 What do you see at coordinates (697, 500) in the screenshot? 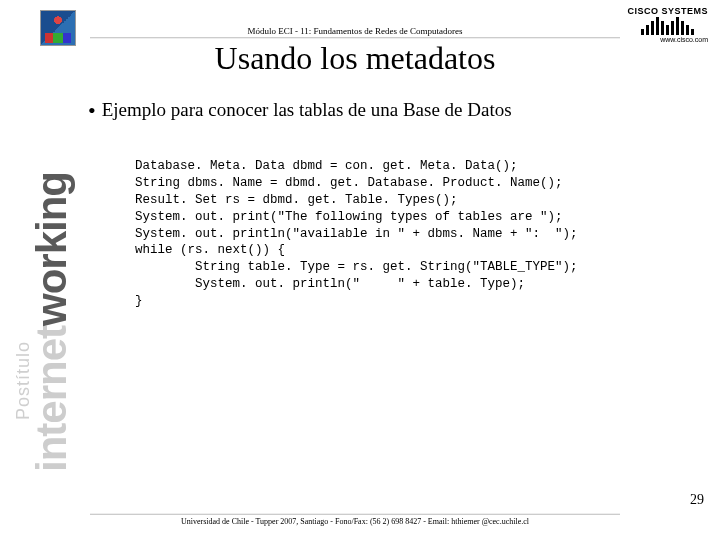
I see `slide-number: 29` at bounding box center [697, 500].